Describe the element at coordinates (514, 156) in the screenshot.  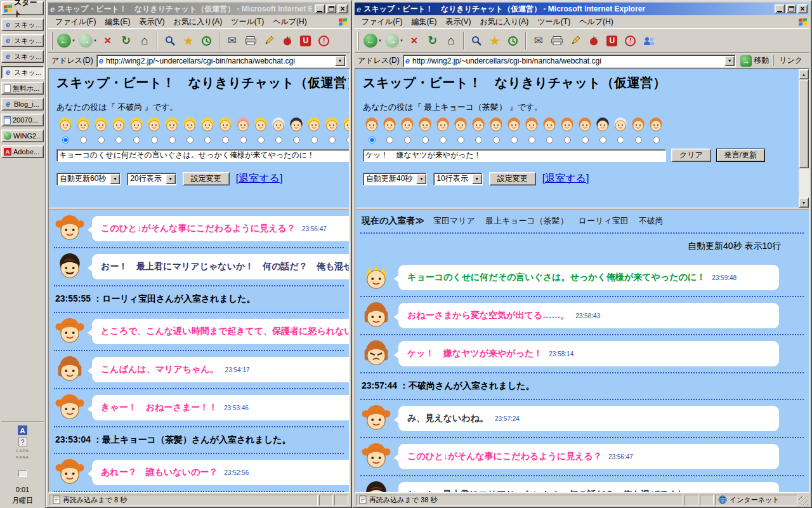
I see `message-input` at that location.